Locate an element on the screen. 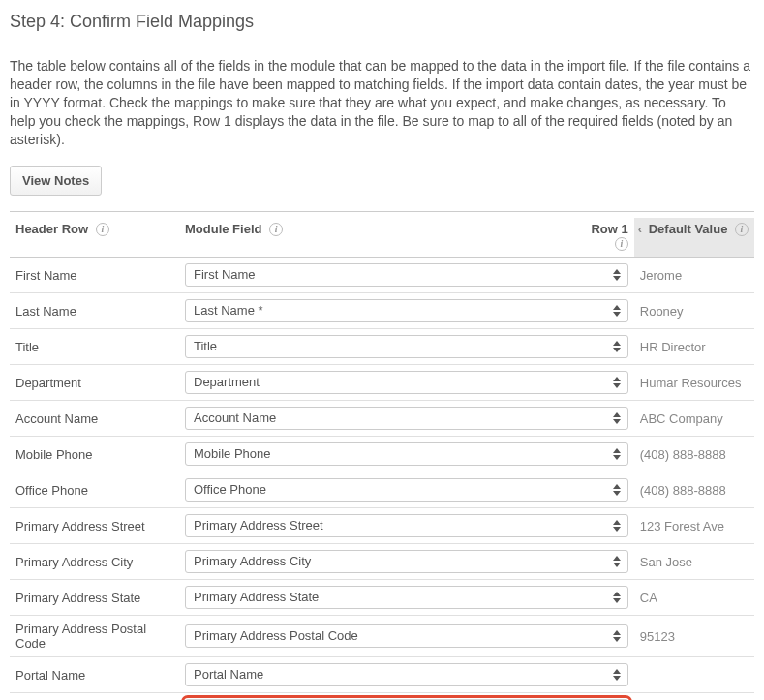  row1-value is located at coordinates (694, 676).